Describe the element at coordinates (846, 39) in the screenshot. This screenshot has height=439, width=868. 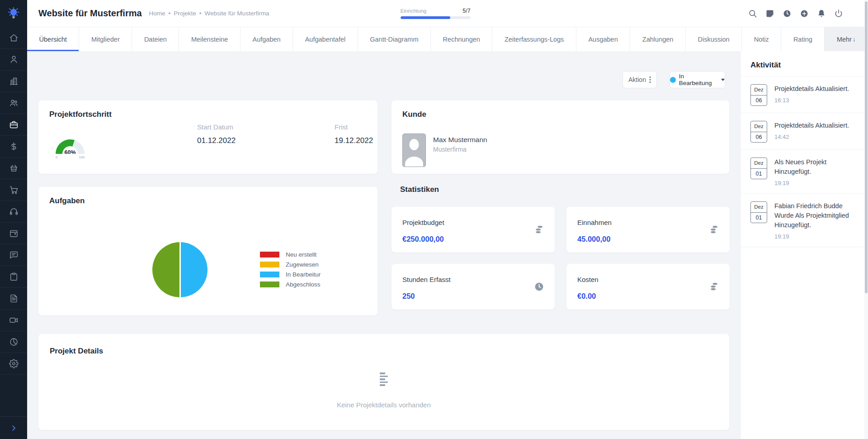
I see `tab-mehr: Mehr↓` at that location.